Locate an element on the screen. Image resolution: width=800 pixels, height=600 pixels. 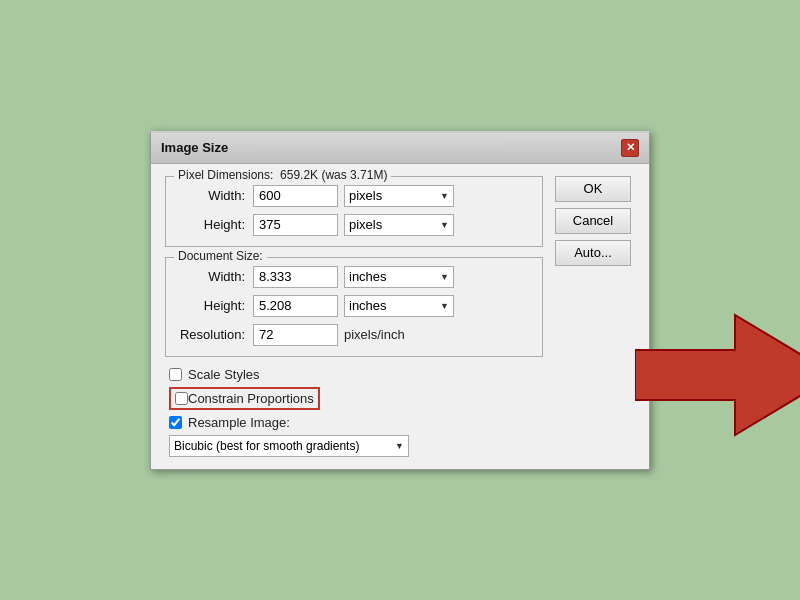
pixel-height-row: Height: pixels percent is located at coordinates (354, 225).